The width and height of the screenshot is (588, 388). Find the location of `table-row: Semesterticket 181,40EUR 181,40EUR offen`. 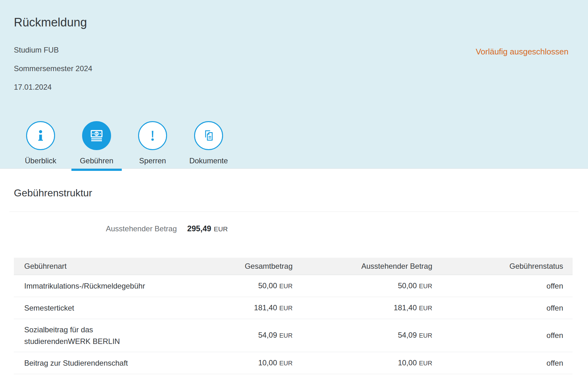

table-row: Semesterticket 181,40EUR 181,40EUR offen is located at coordinates (293, 308).